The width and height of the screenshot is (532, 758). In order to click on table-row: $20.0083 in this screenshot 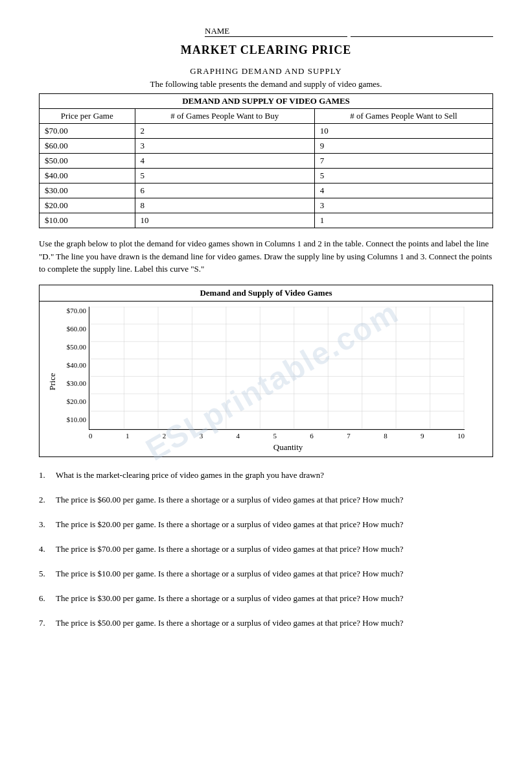, I will do `click(266, 206)`.